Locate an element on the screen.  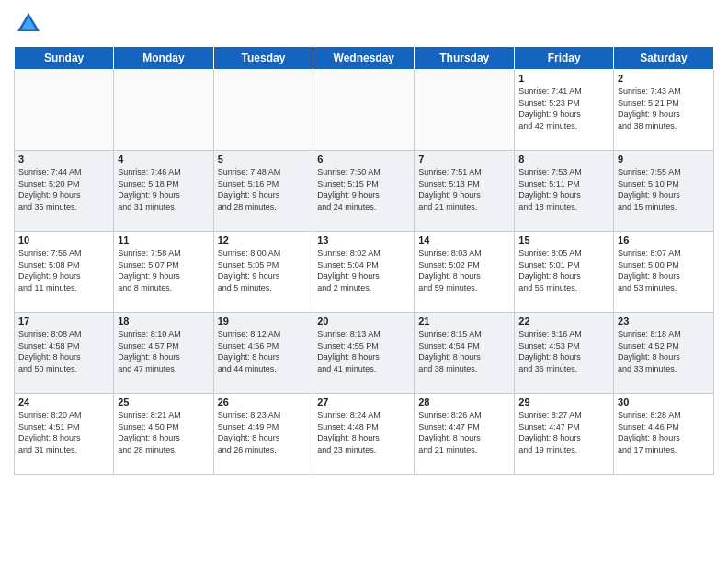
weekday-header: Friday is located at coordinates (564, 59).